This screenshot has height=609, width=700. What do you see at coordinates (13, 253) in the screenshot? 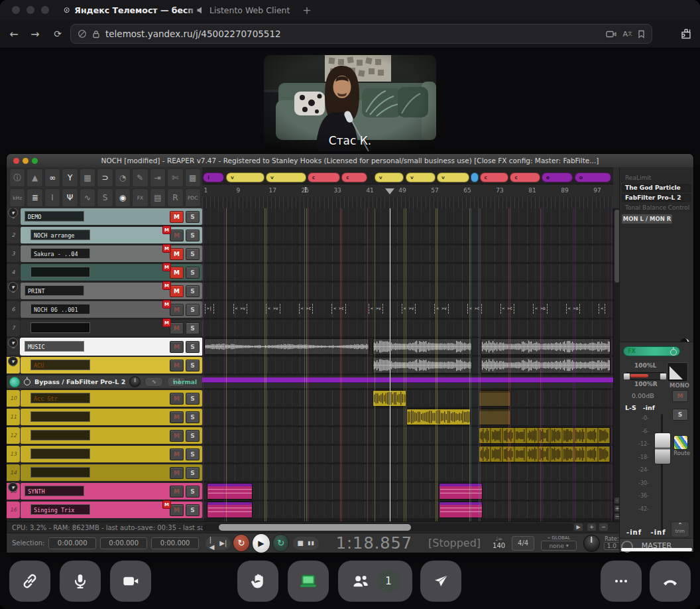
I see `track-number: 3` at bounding box center [13, 253].